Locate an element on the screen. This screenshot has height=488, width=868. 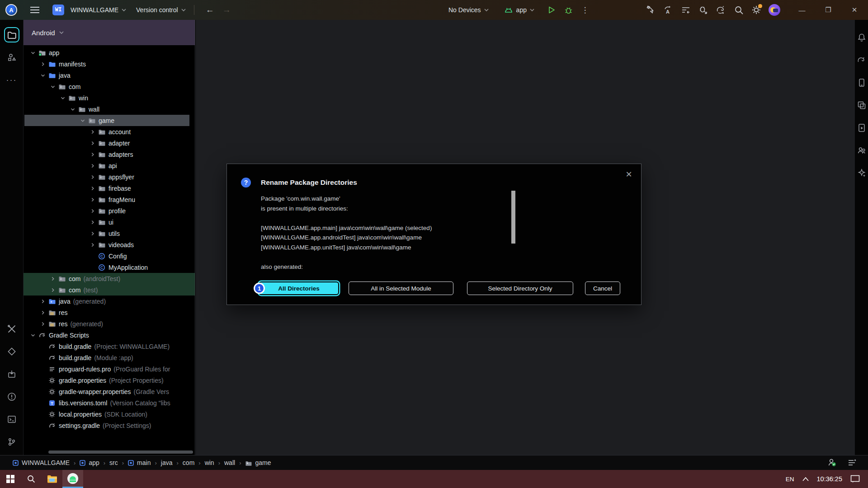
tree-row-java: *java(generated) is located at coordinates (109, 301).